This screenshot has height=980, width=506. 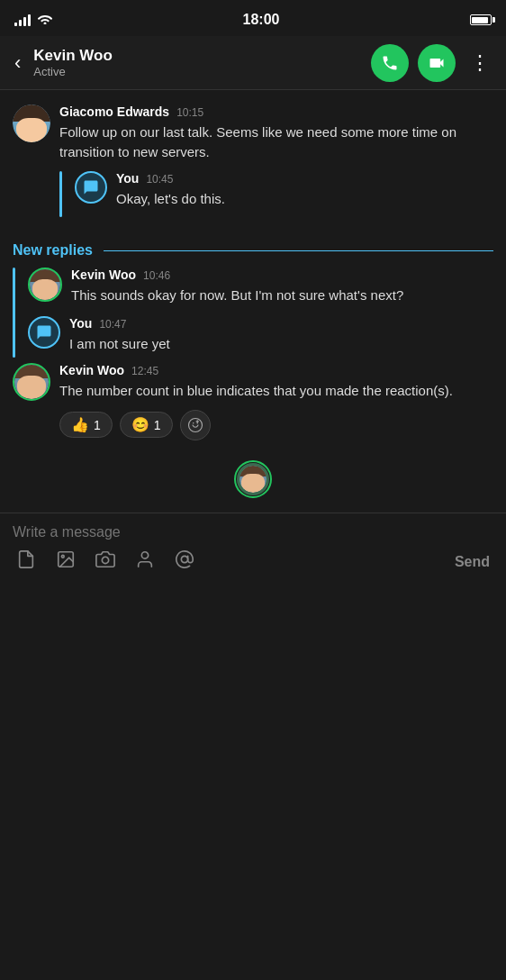 What do you see at coordinates (86, 425) in the screenshot?
I see `reaction-thumbsup: 👍 1` at bounding box center [86, 425].